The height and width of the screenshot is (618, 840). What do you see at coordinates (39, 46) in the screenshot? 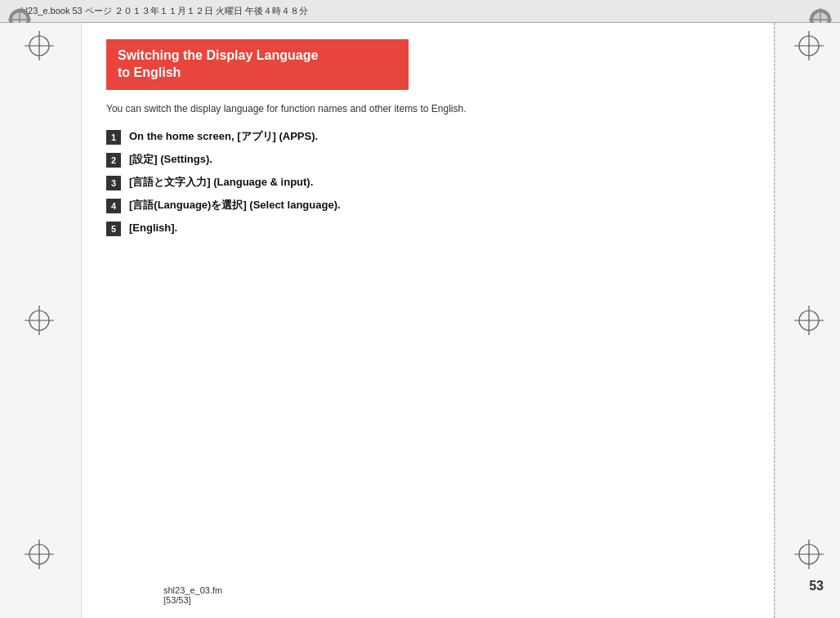
I see `crosshair-top-left-margin` at bounding box center [39, 46].